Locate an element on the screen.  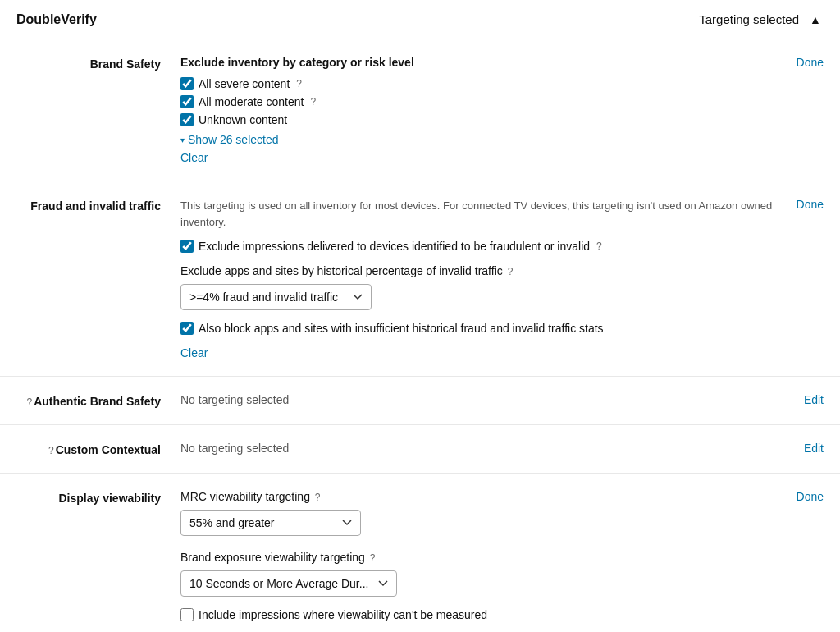
checkbox-all-severe-label: All severe content is located at coordinates (244, 84).